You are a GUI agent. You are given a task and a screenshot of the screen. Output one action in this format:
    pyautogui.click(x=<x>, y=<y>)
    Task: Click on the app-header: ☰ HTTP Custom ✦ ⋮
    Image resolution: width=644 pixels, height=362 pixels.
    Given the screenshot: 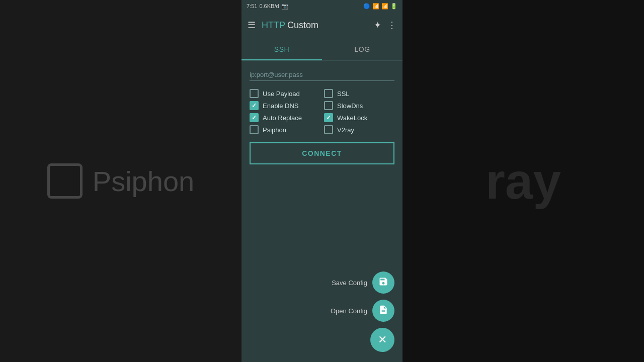 What is the action you would take?
    pyautogui.click(x=322, y=25)
    